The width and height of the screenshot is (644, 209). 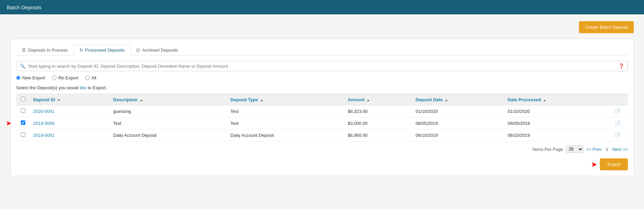 What do you see at coordinates (23, 122) in the screenshot?
I see `row2-checkbox` at bounding box center [23, 122].